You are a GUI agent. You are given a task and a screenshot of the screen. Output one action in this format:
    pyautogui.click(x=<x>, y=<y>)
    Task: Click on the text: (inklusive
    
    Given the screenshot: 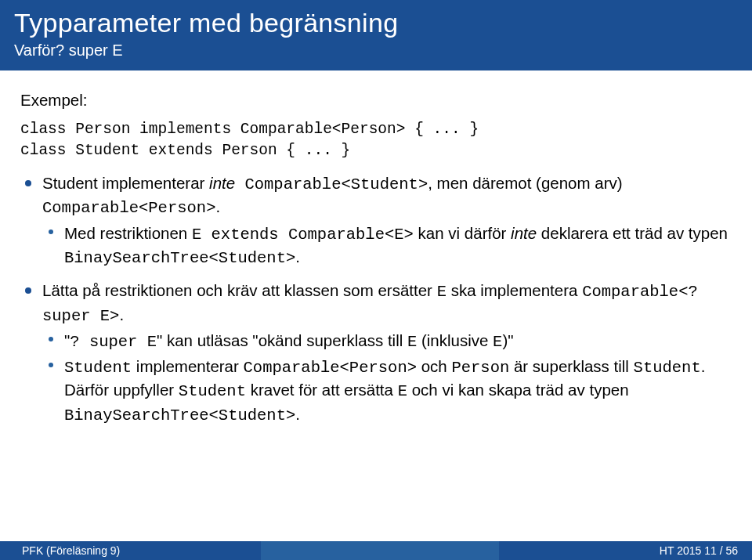 What is the action you would take?
    pyautogui.click(x=454, y=340)
    